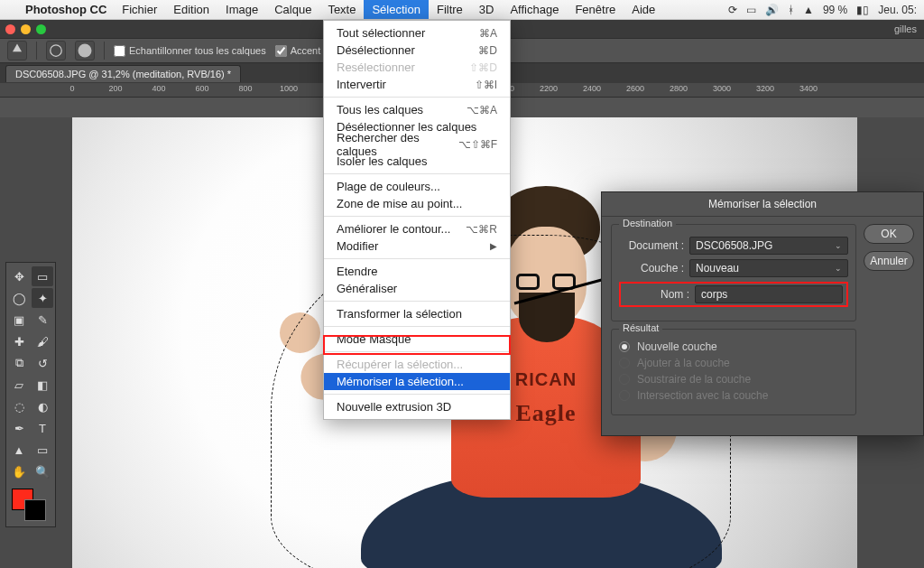  What do you see at coordinates (734, 379) in the screenshot?
I see `radio-subtract-channel: Soustraire de la couche` at bounding box center [734, 379].